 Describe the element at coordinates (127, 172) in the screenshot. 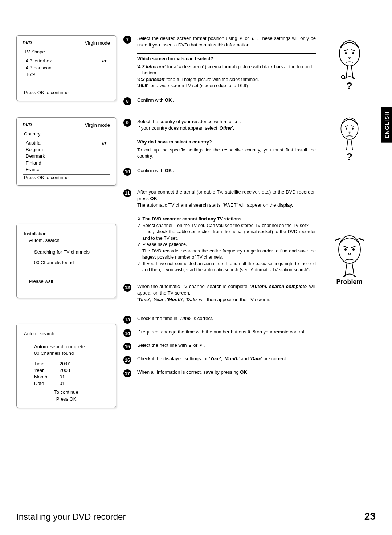

I see `step-badge: 10` at that location.